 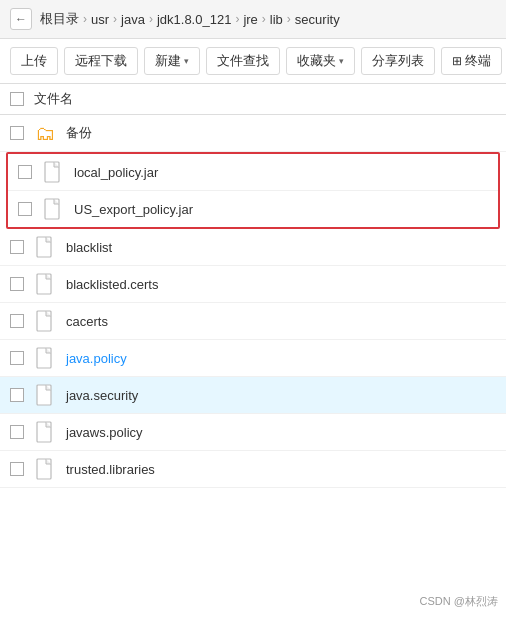 What do you see at coordinates (101, 61) in the screenshot?
I see `remote-download-button: 远程下载` at bounding box center [101, 61].